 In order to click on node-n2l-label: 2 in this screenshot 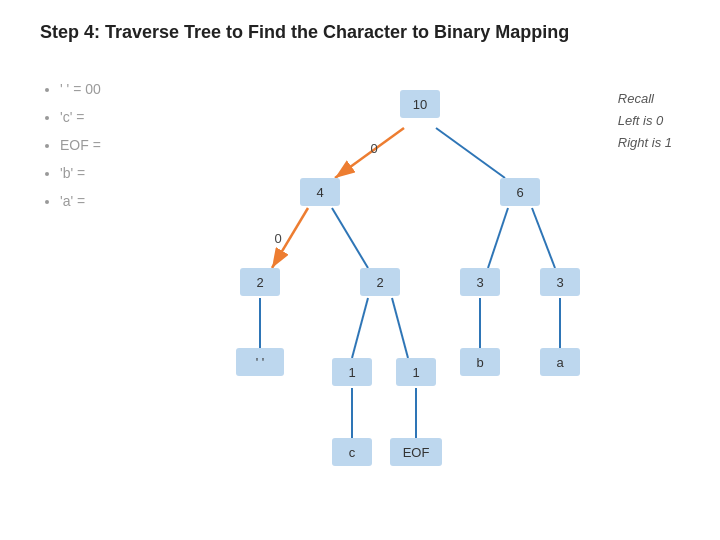, I will do `click(260, 282)`.